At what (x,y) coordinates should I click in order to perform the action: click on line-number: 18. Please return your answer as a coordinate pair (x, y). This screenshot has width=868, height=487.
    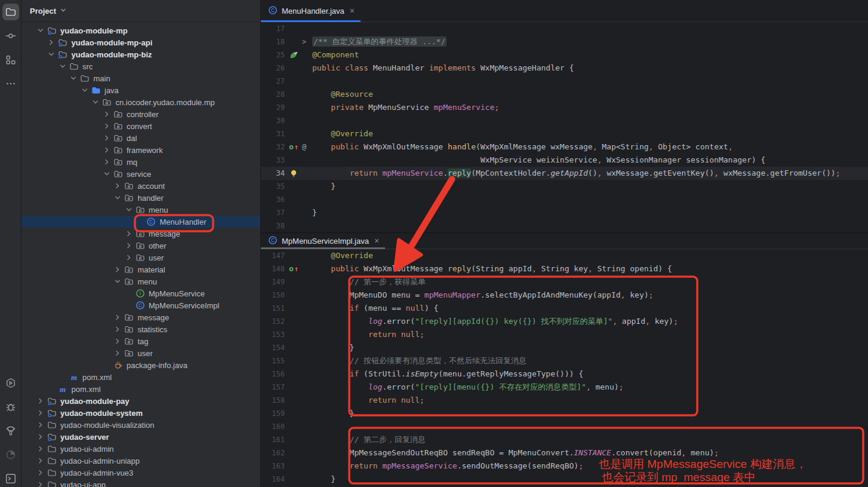
    Looking at the image, I should click on (273, 42).